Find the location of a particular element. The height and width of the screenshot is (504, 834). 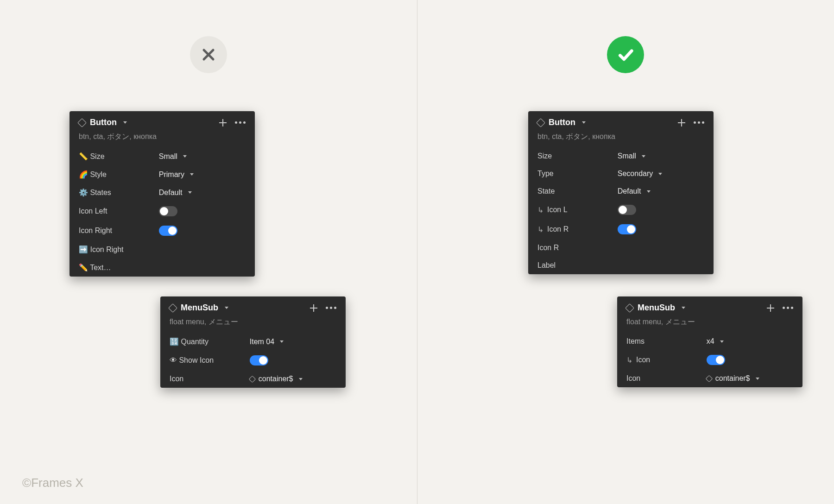

prop-states-select: Default is located at coordinates (202, 193).